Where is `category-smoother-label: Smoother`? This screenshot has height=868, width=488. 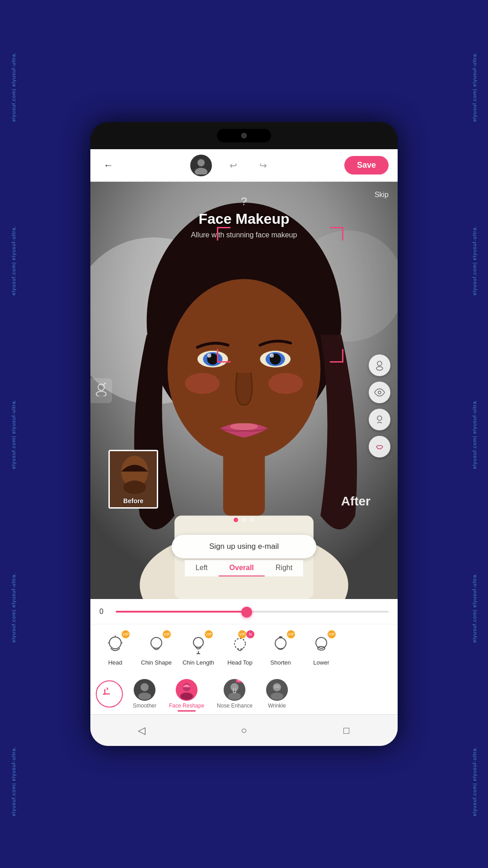
category-smoother-label: Smoother is located at coordinates (145, 706).